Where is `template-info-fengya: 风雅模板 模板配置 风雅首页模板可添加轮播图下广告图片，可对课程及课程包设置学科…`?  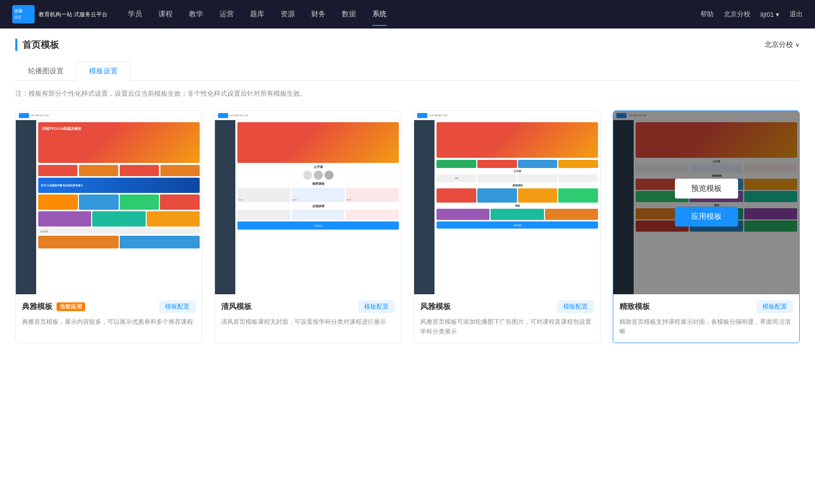 template-info-fengya: 风雅模板 模板配置 风雅首页模板可添加轮播图下广告图片，可对课程及课程包设置学科… is located at coordinates (507, 319).